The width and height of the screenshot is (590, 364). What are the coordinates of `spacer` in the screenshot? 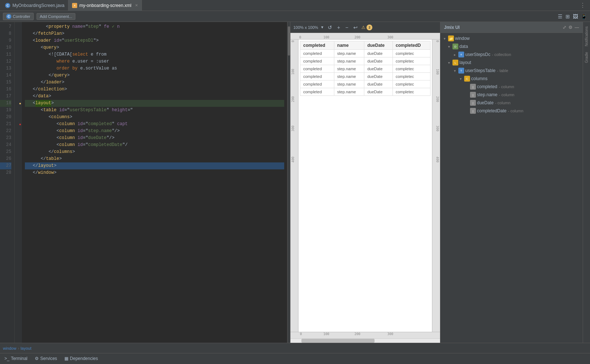 It's located at (466, 87).